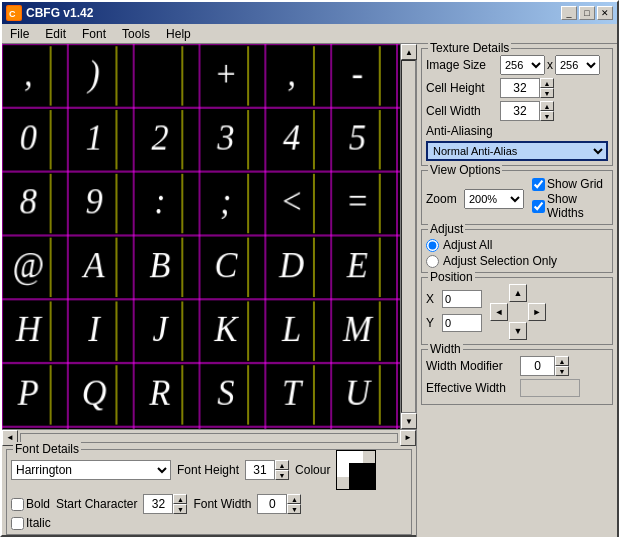 Image resolution: width=619 pixels, height=537 pixels. Describe the element at coordinates (158, 504) in the screenshot. I see `start-char-input` at that location.